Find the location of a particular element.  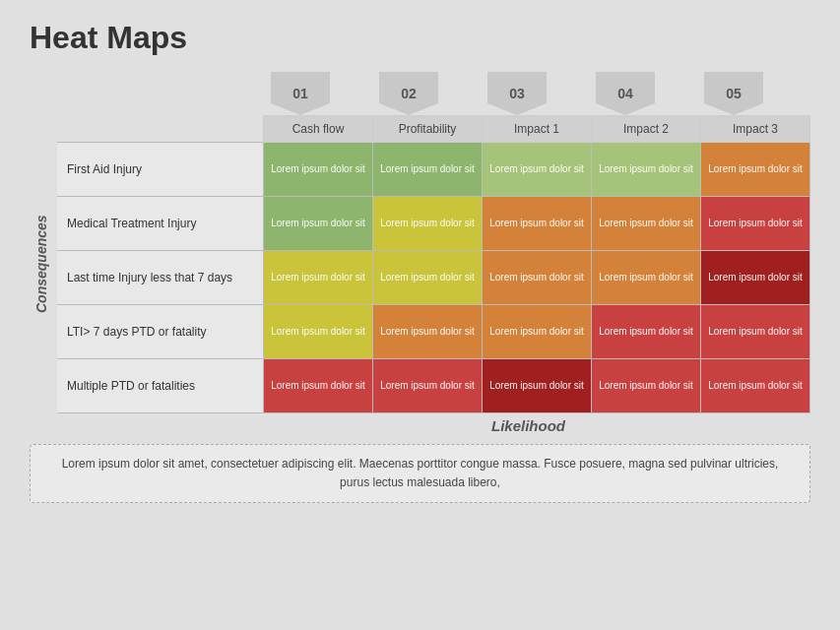

pentagon-col: 02 is located at coordinates (409, 94).